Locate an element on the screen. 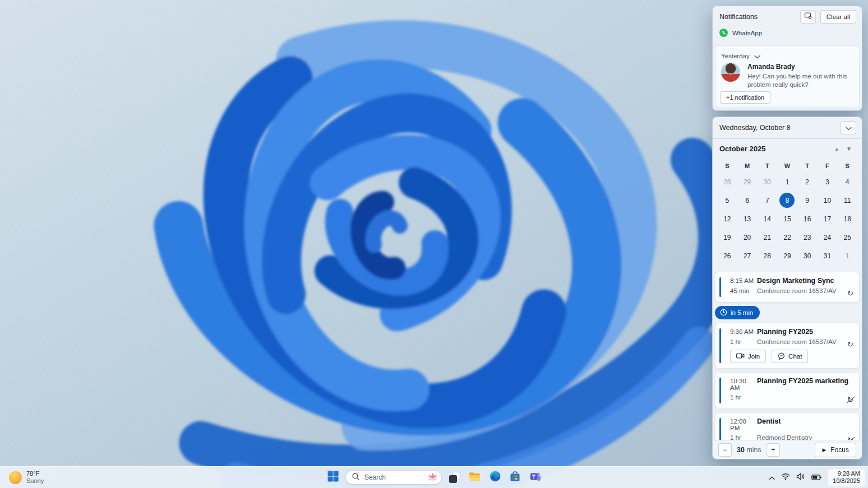  file-explorer-button is located at coordinates (474, 477).